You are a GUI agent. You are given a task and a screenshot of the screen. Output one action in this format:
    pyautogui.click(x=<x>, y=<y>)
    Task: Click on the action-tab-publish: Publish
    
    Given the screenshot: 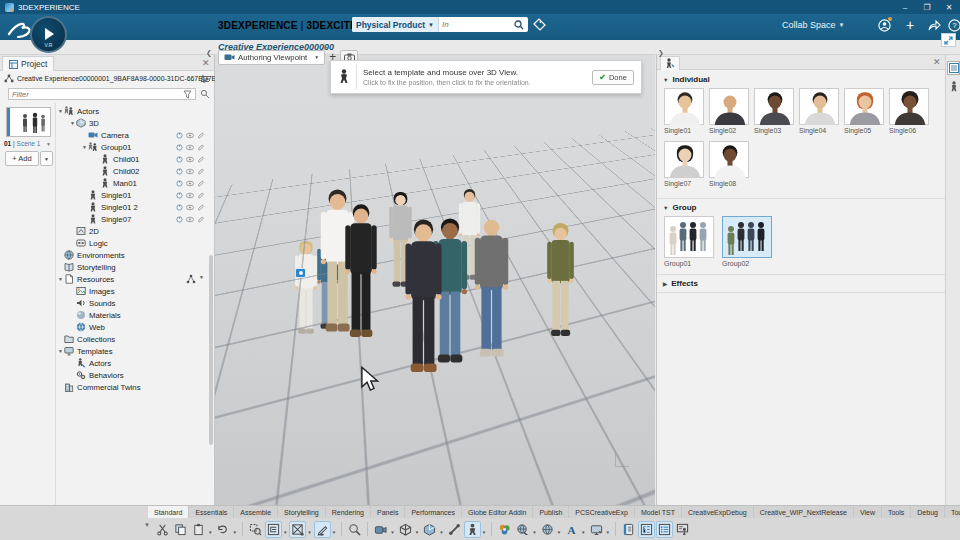 What is the action you would take?
    pyautogui.click(x=551, y=512)
    